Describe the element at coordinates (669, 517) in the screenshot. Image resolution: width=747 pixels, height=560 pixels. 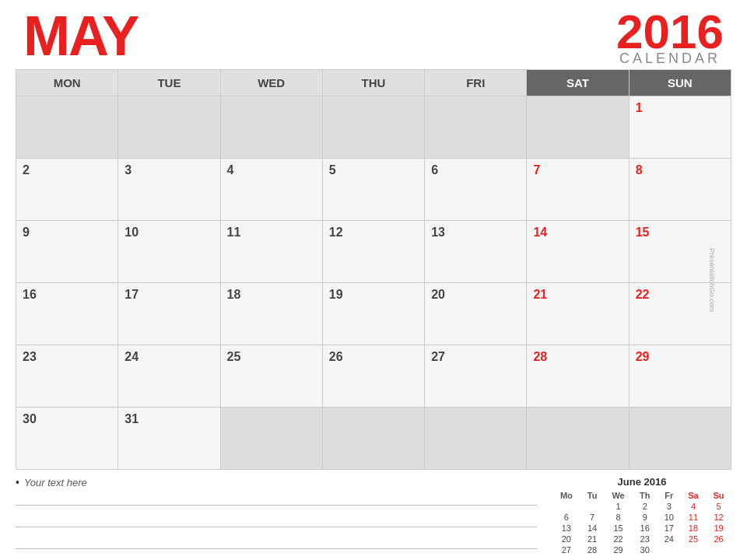
I see `mini-day: 10` at that location.